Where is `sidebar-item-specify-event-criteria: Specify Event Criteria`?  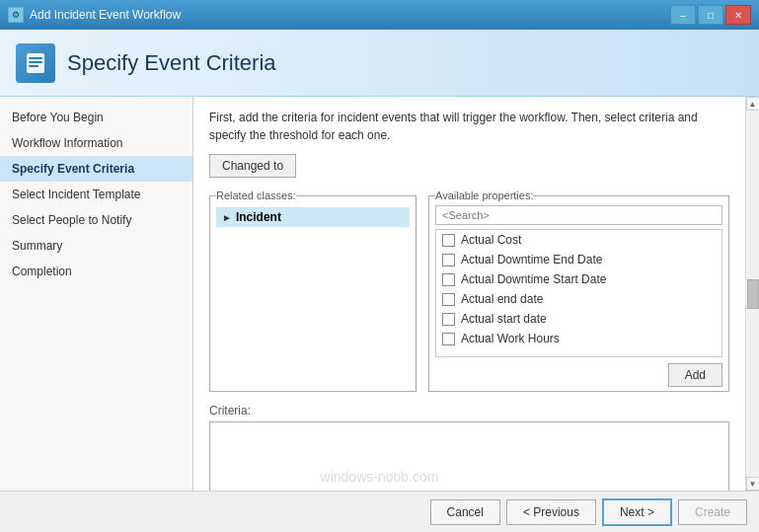
sidebar-item-specify-event-criteria: Specify Event Criteria is located at coordinates (97, 169).